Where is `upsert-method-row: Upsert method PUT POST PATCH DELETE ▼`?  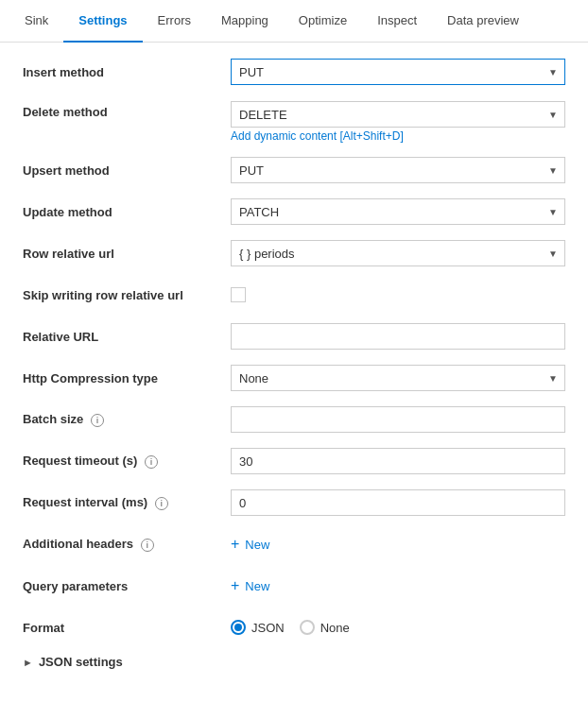
upsert-method-row: Upsert method PUT POST PATCH DELETE ▼ is located at coordinates (294, 170).